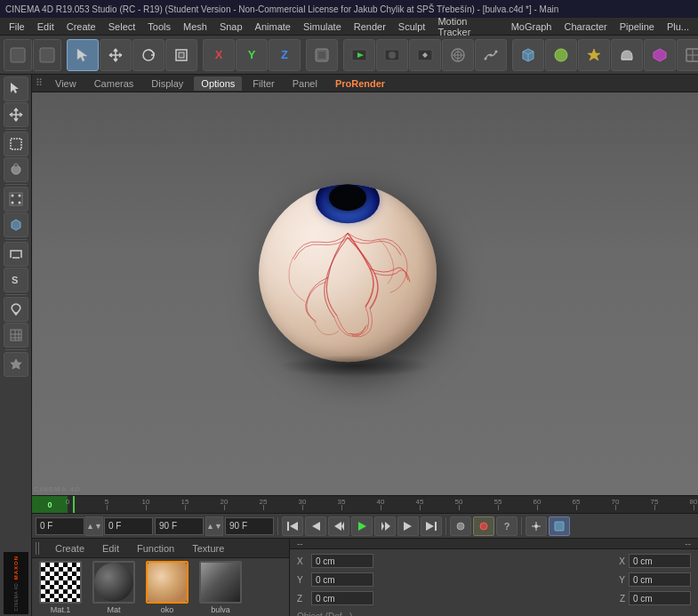 Image resolution: width=698 pixels, height=616 pixels. Describe the element at coordinates (218, 84) in the screenshot. I see `tab-options: Options` at that location.